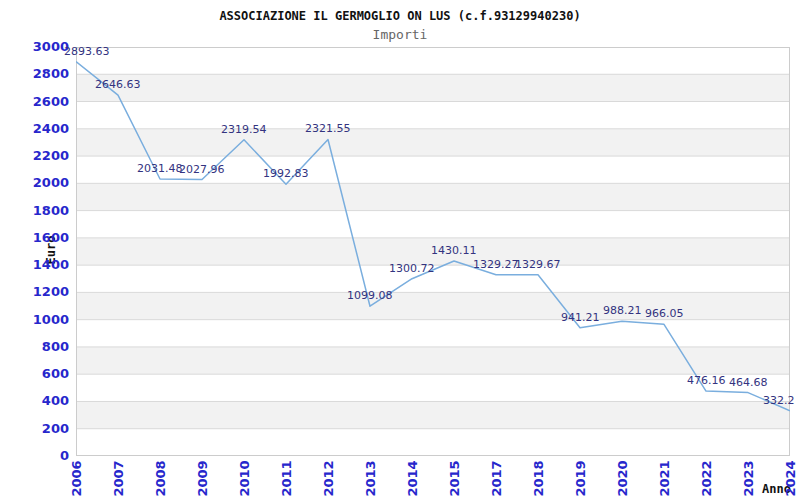 Image resolution: width=800 pixels, height=500 pixels. What do you see at coordinates (34, 429) in the screenshot?
I see `y-tick-label: 200` at bounding box center [34, 429].